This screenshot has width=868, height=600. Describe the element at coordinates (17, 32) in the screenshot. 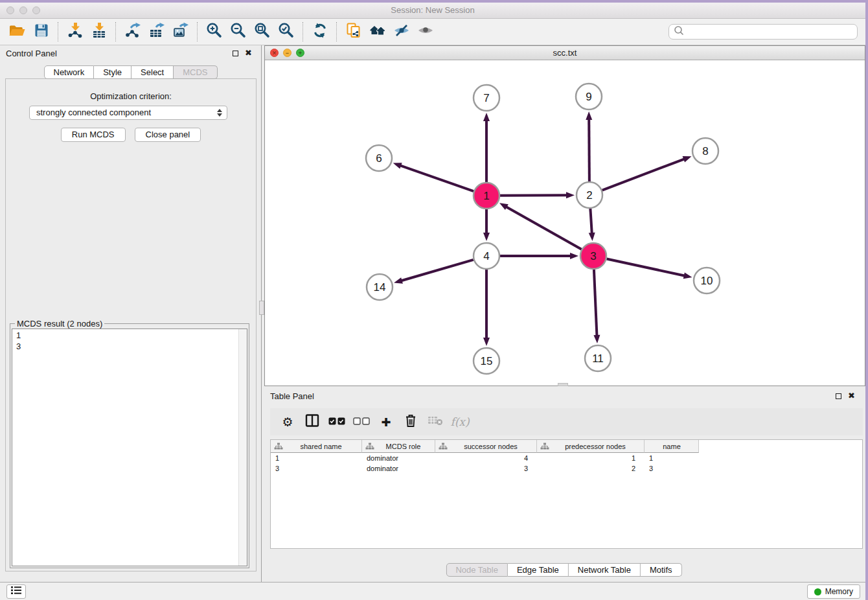

I see `open-session-button` at that location.